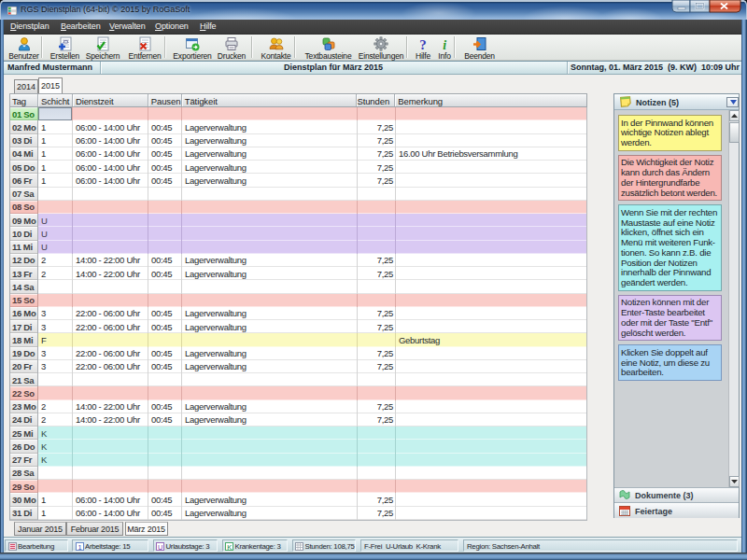 The width and height of the screenshot is (747, 560). What do you see at coordinates (230, 547) in the screenshot?
I see `svg-text: K` at bounding box center [230, 547].